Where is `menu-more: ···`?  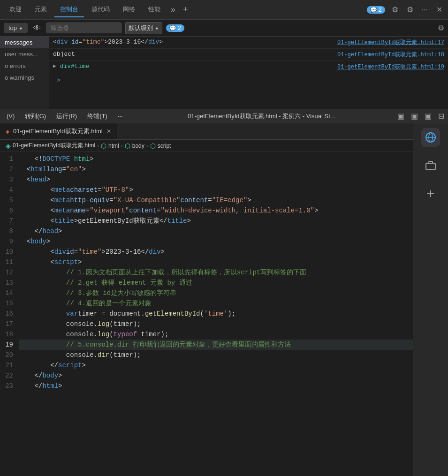
menu-more: ··· is located at coordinates (120, 116).